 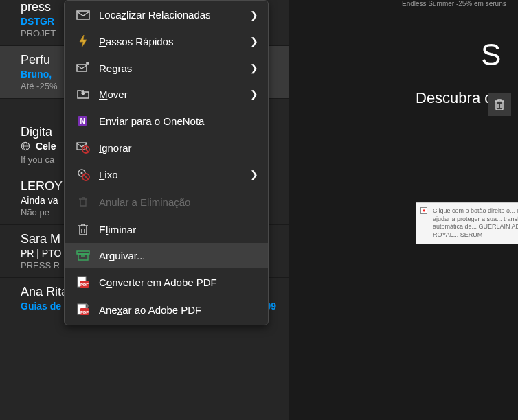 What do you see at coordinates (166, 41) in the screenshot?
I see `menu-passos-rapidos: Passos Rápidos ❯` at bounding box center [166, 41].